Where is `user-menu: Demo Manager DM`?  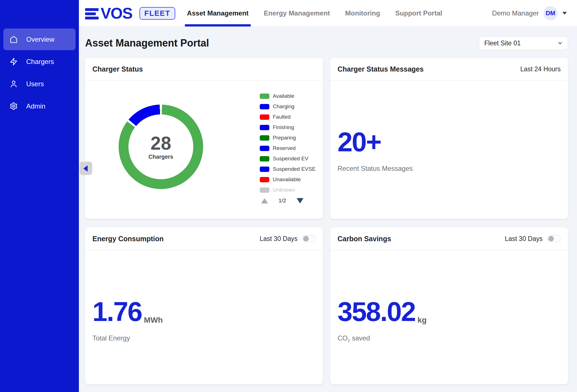
user-menu: Demo Manager DM is located at coordinates (530, 13).